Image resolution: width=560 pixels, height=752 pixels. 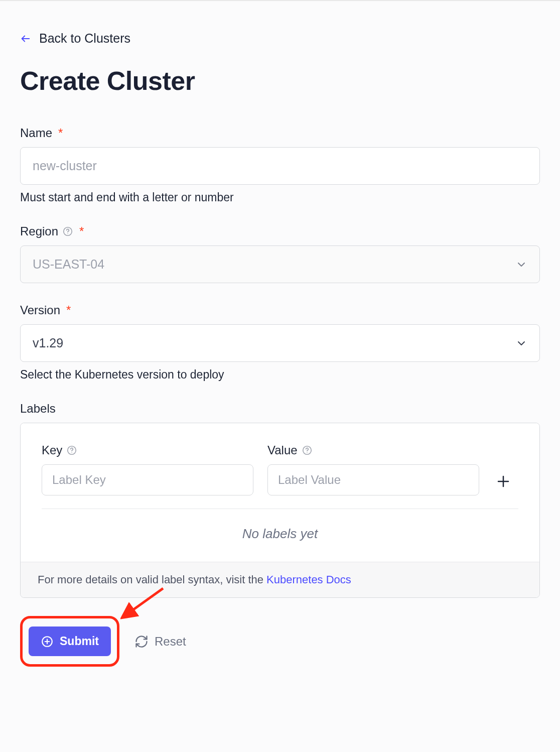 I want to click on page-title: Create Cluster, so click(x=280, y=81).